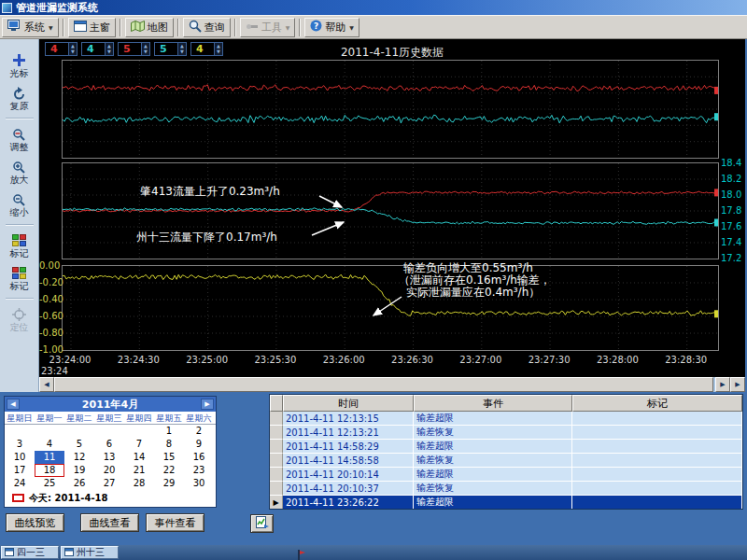 The height and width of the screenshot is (560, 747). I want to click on scroll-right-button: ▶, so click(723, 385).